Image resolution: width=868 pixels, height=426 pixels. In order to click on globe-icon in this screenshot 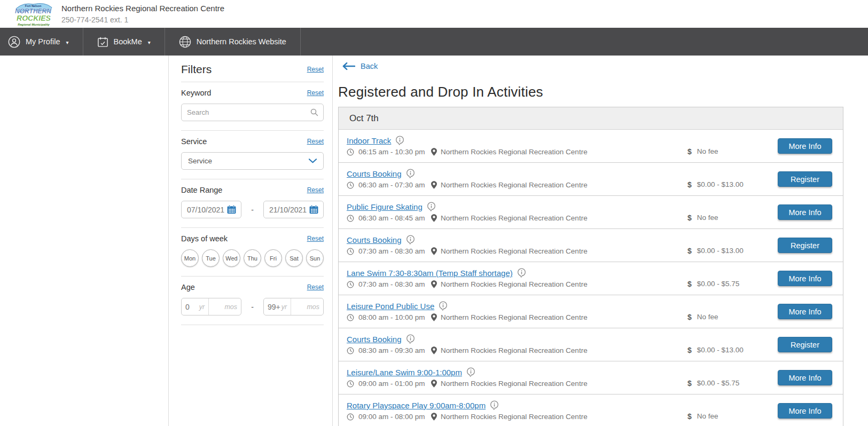, I will do `click(185, 42)`.